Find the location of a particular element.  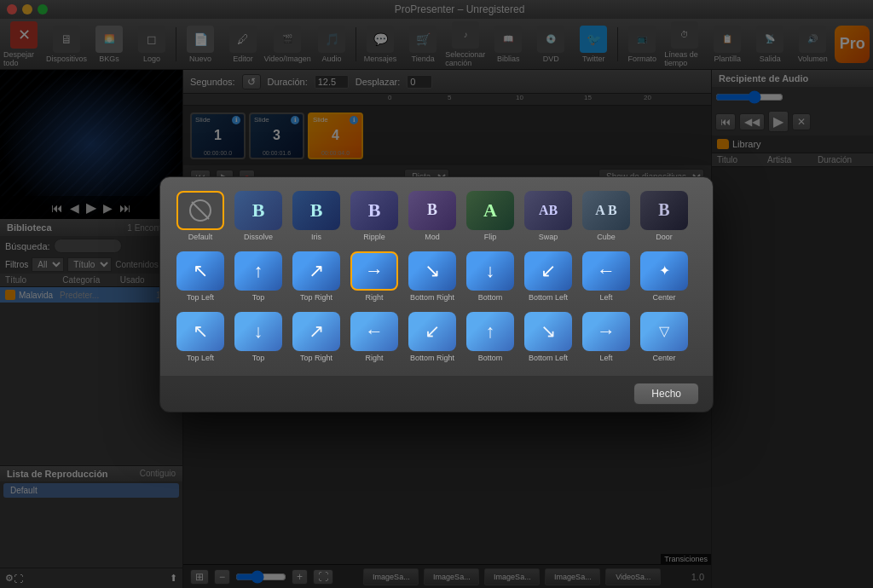

transition-row-1: Default B Dissolve B Iris is located at coordinates (436, 216).